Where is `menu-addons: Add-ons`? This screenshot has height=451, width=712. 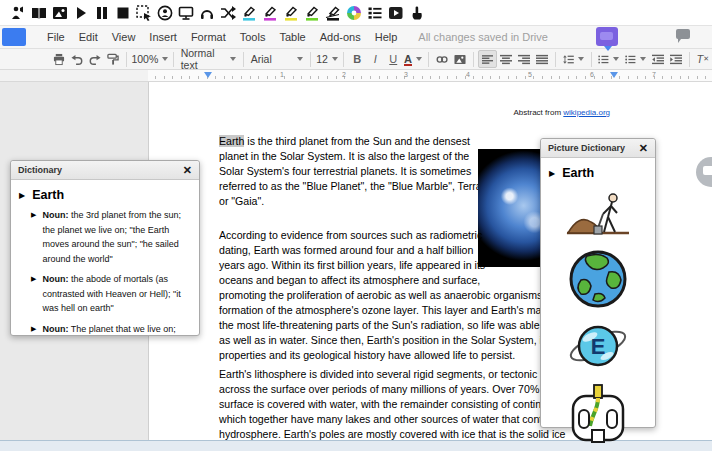 menu-addons: Add-ons is located at coordinates (340, 37).